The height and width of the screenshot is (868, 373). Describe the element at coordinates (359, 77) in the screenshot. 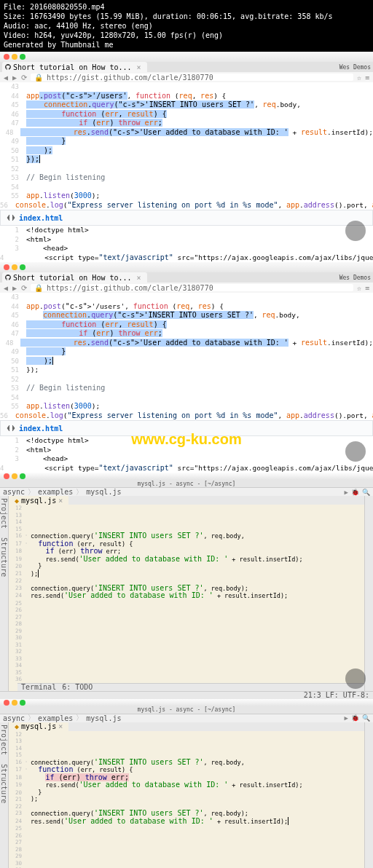

I see `star-icon: ☆` at that location.